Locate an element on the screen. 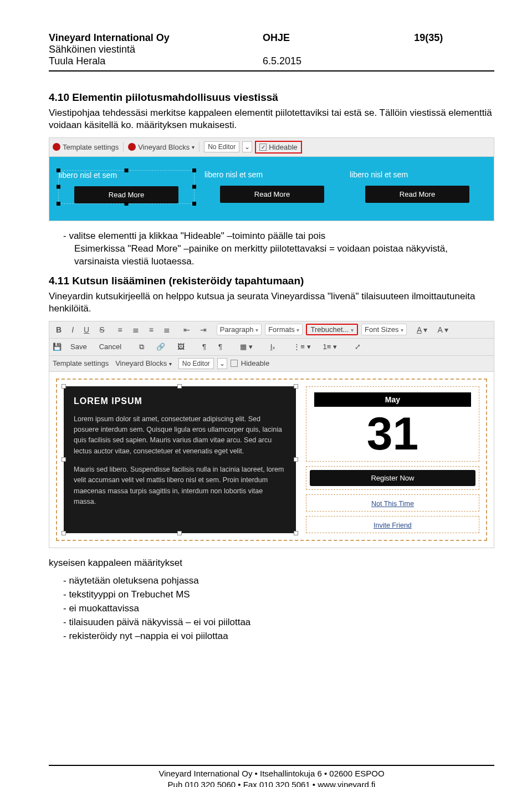 The image size is (532, 787). calendar-day: 31 is located at coordinates (392, 432).